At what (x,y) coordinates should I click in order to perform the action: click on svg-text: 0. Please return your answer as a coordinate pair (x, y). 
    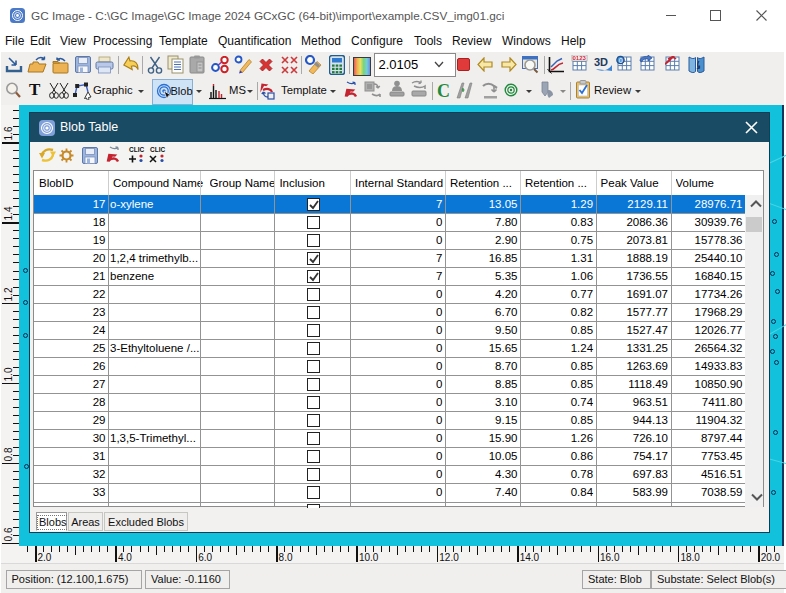
    Looking at the image, I should click on (621, 60).